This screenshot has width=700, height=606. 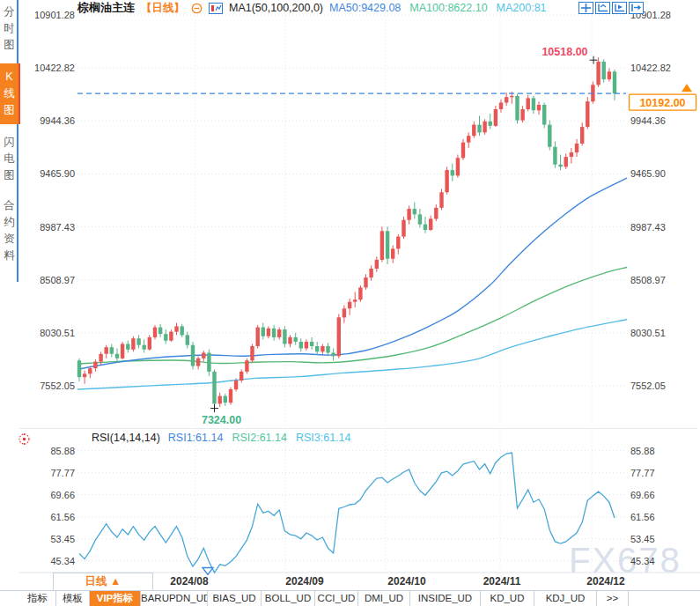 I want to click on chart-type-sidebar: 分时图K线图闪电图合约资料, so click(x=9, y=303).